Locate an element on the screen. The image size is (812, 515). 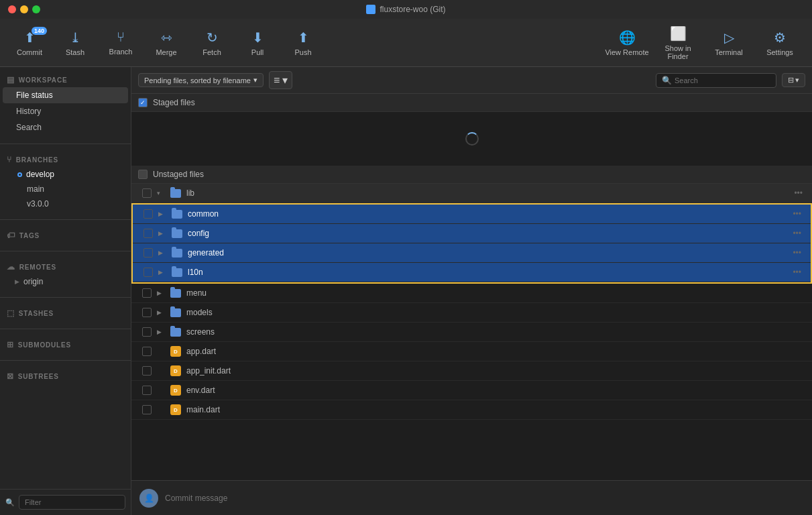
remote-origin: ▶ origin is located at coordinates (66, 282).